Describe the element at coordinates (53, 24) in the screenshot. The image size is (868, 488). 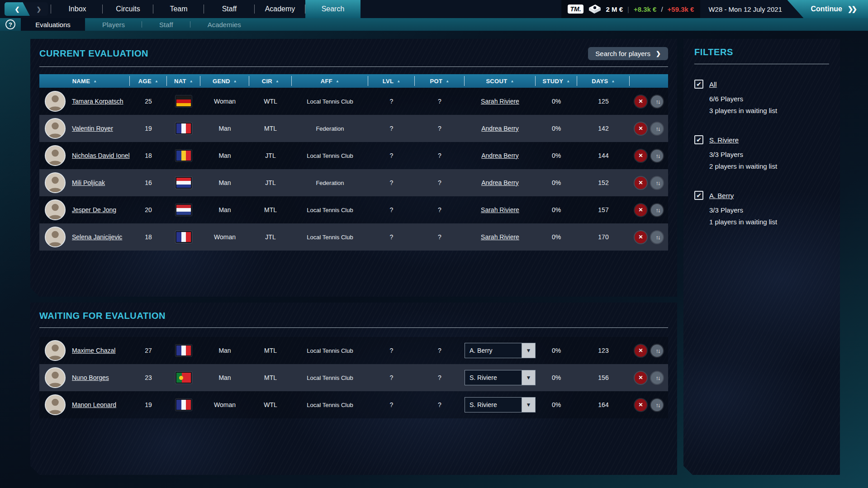
I see `subnav-tab: Evaluations` at that location.